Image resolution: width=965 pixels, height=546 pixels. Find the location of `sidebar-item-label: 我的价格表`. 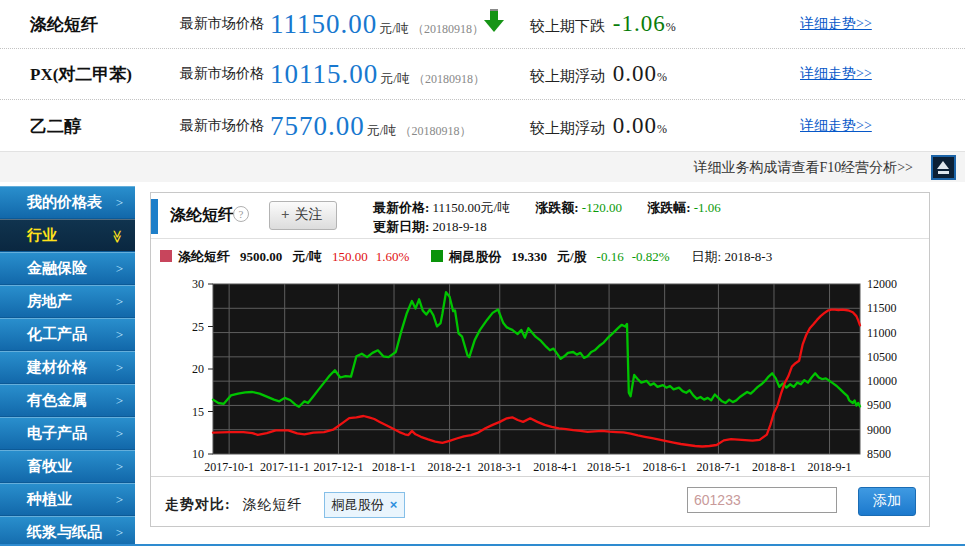

sidebar-item-label: 我的价格表 is located at coordinates (64, 202).